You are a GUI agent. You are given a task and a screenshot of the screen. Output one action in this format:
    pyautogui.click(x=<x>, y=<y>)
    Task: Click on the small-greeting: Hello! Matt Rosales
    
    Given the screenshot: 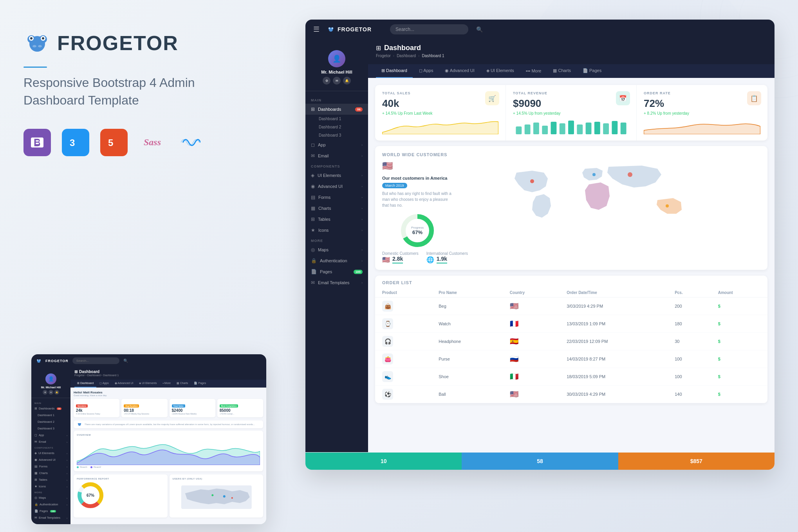 What is the action you would take?
    pyautogui.click(x=168, y=392)
    